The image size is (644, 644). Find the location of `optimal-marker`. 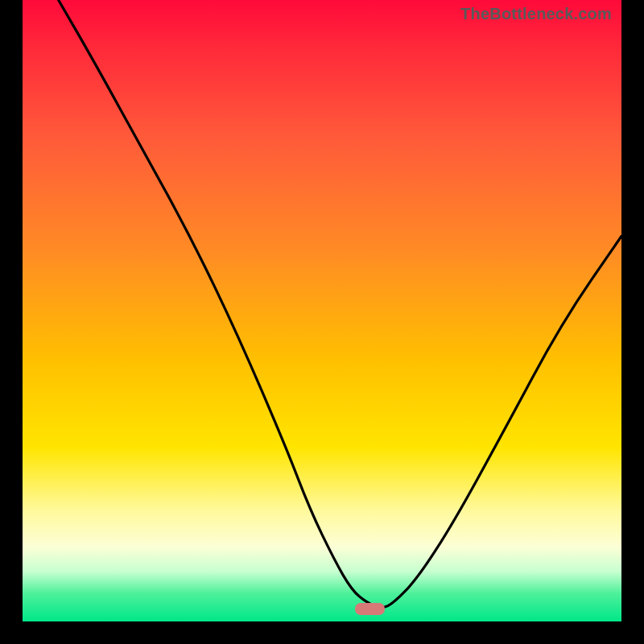

optimal-marker is located at coordinates (370, 609).